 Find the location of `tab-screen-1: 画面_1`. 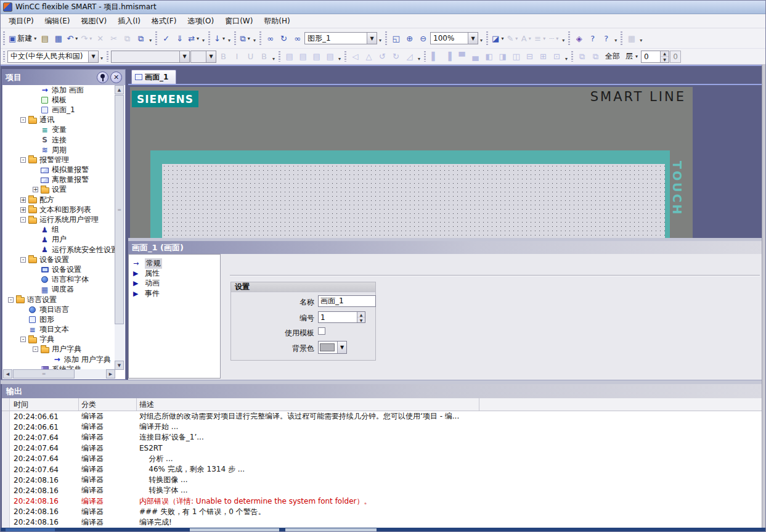

tab-screen-1: 画面_1 is located at coordinates (154, 76).